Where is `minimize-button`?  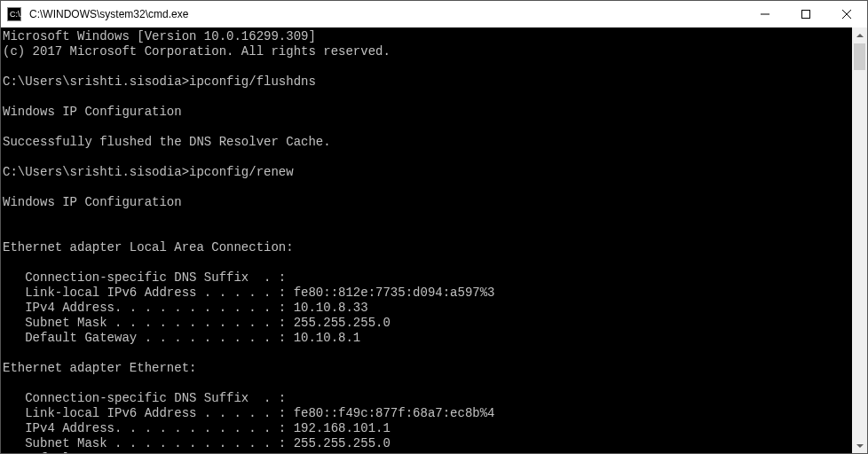 minimize-button is located at coordinates (765, 14).